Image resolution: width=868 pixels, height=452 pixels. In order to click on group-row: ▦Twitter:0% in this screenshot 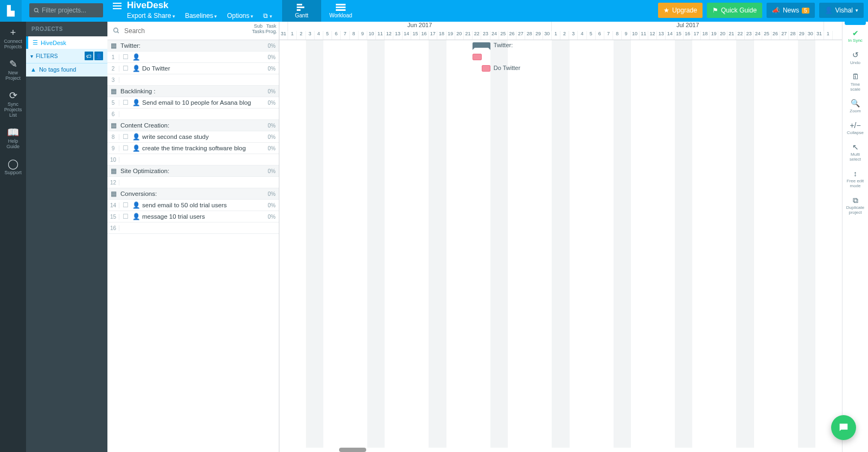, I will do `click(193, 46)`.